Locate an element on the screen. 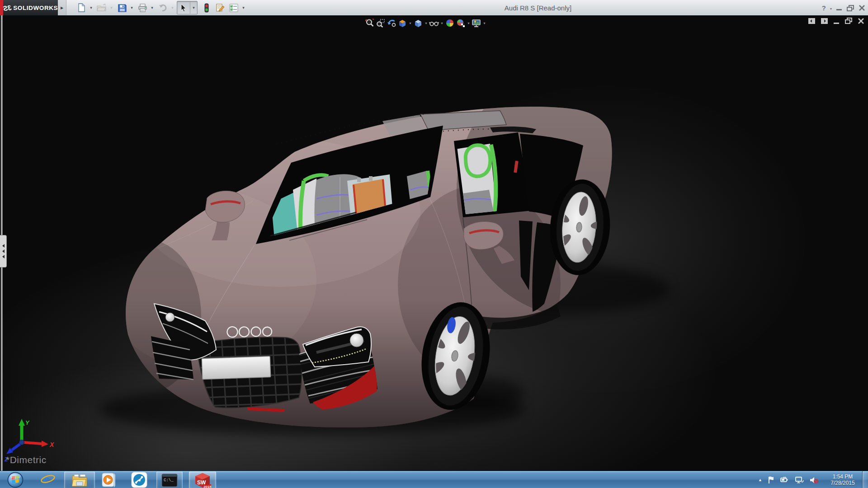 This screenshot has height=488, width=868. minimize-button is located at coordinates (839, 8).